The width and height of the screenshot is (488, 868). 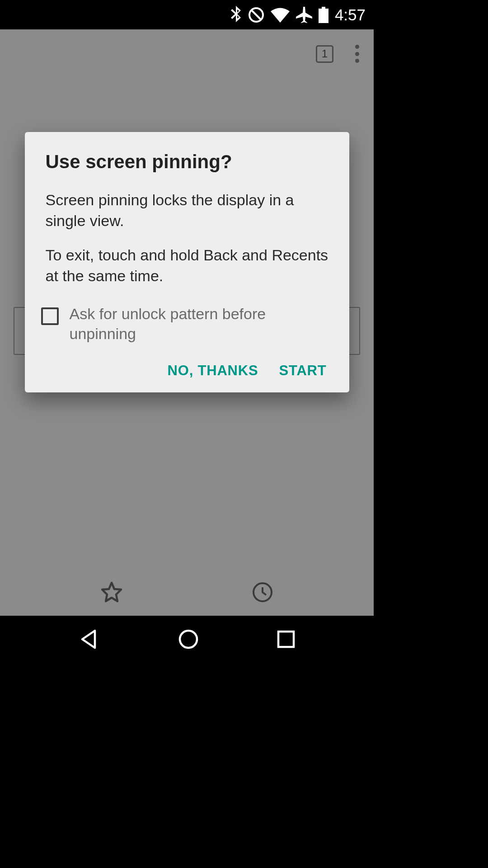 What do you see at coordinates (187, 371) in the screenshot?
I see `dialog-actions: NO, THANKS START` at bounding box center [187, 371].